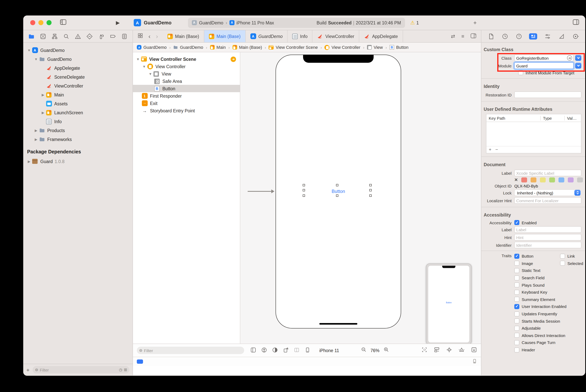 This screenshot has height=392, width=586. What do you see at coordinates (537, 264) in the screenshot?
I see `trait-image: Image` at bounding box center [537, 264].